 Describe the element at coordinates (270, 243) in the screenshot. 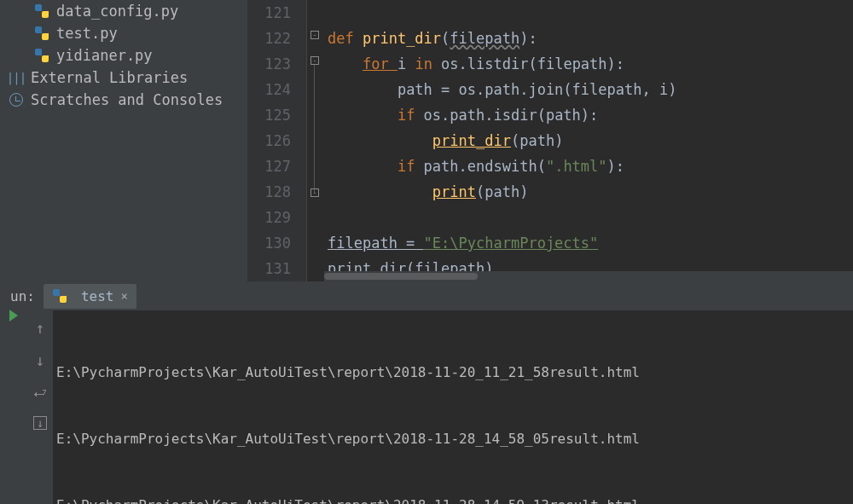

I see `line-number: 130` at that location.